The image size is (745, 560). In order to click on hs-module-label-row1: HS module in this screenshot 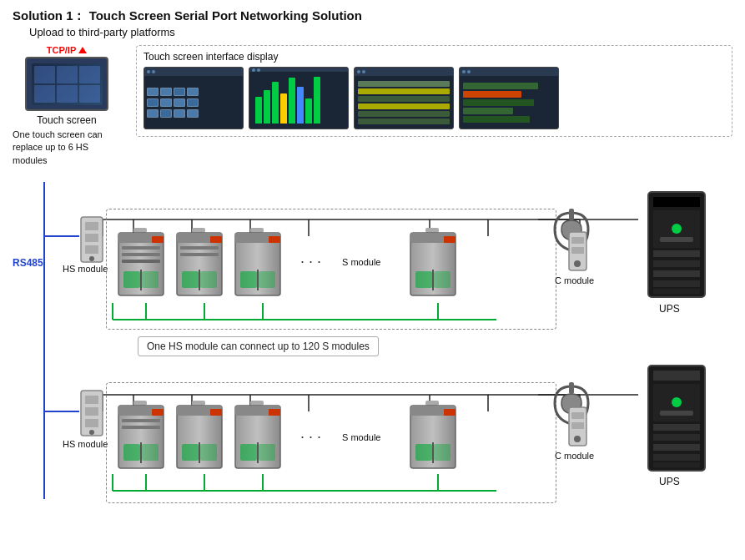, I will do `click(85, 269)`.